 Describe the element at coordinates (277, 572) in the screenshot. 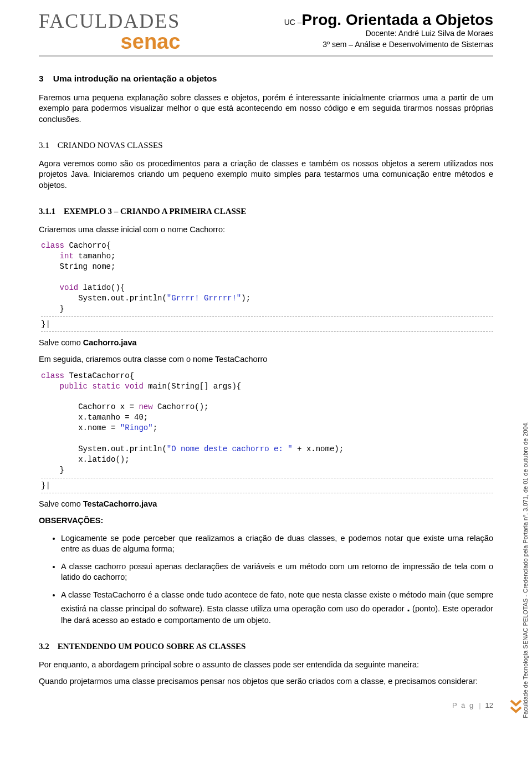

I see `obs-item-2: A classe cachorro possui apenas declaraç…` at that location.